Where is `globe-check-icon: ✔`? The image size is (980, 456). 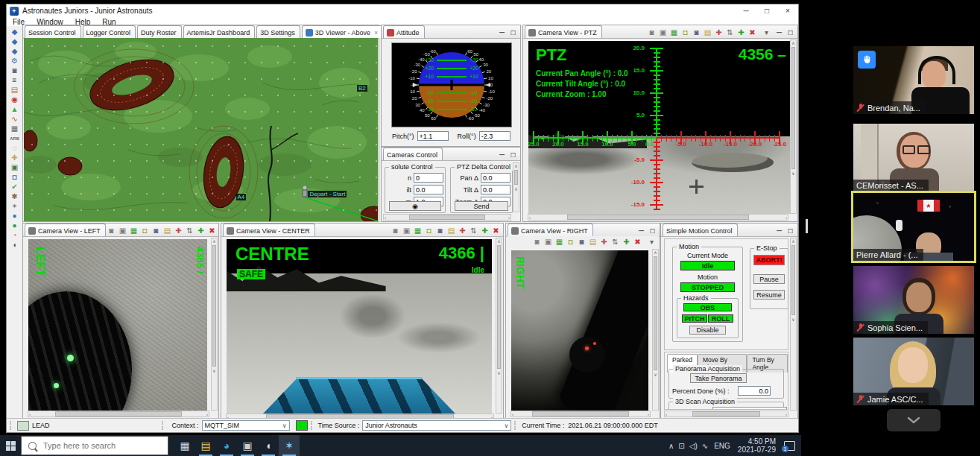 globe-check-icon: ✔ is located at coordinates (15, 186).